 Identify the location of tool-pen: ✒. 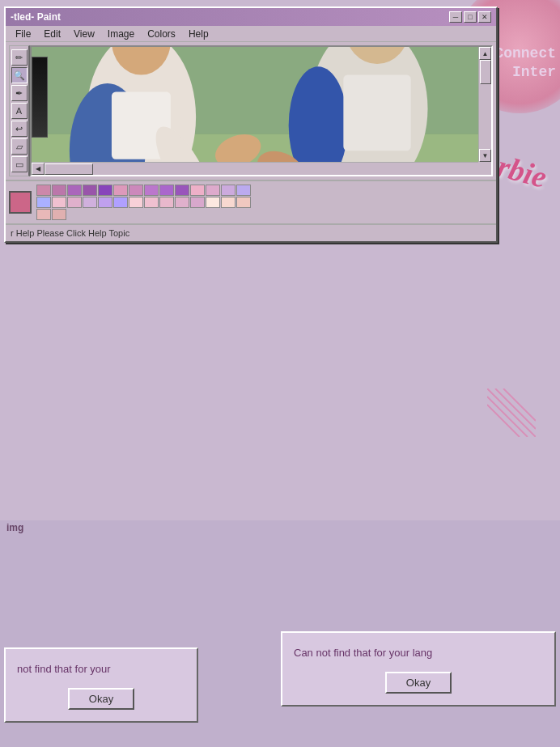
(19, 93).